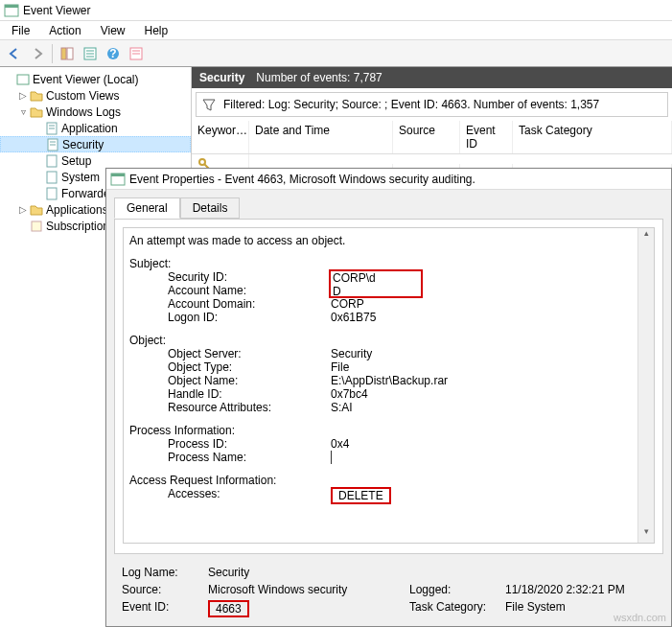  I want to click on tree-root: Event Viewer (Local), so click(96, 79).